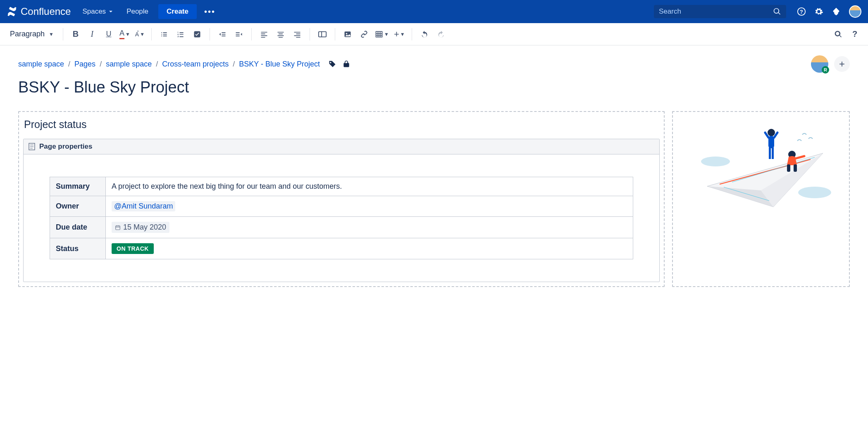  I want to click on properties-table: Summary A project to explore the next bi…, so click(341, 218).